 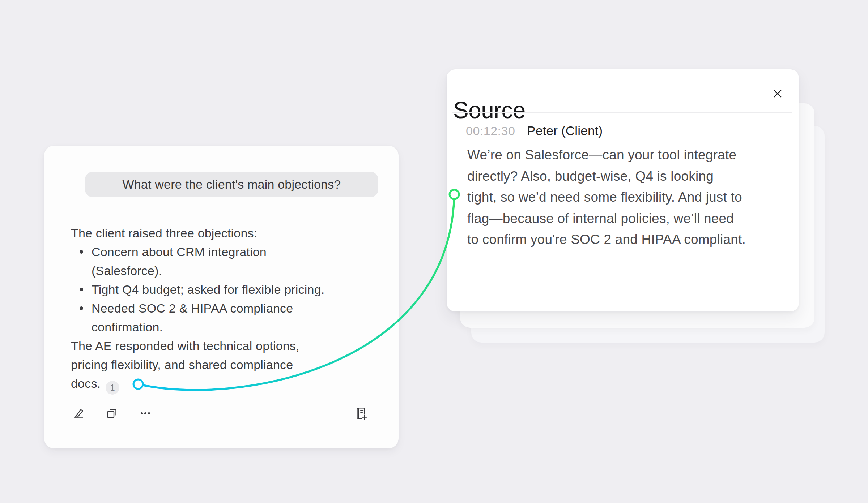 I want to click on answer-toolbar, so click(x=220, y=414).